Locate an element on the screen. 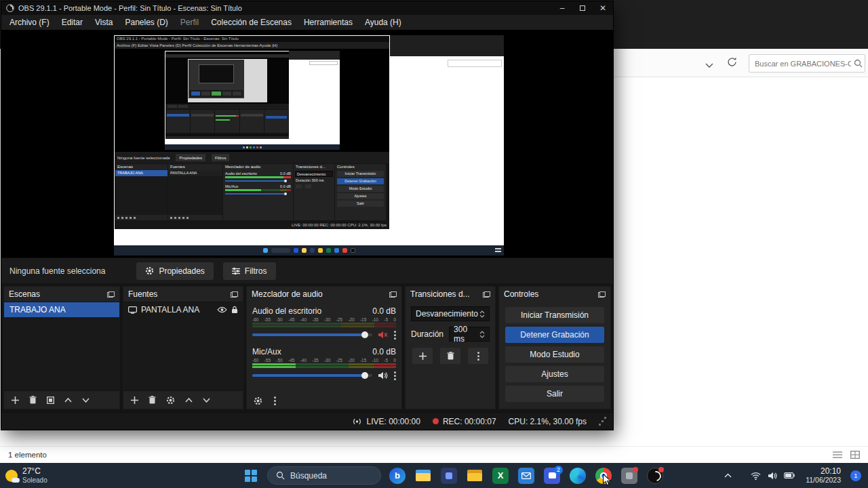 This screenshot has height=488, width=868. spin-arrows-icon is located at coordinates (482, 335).